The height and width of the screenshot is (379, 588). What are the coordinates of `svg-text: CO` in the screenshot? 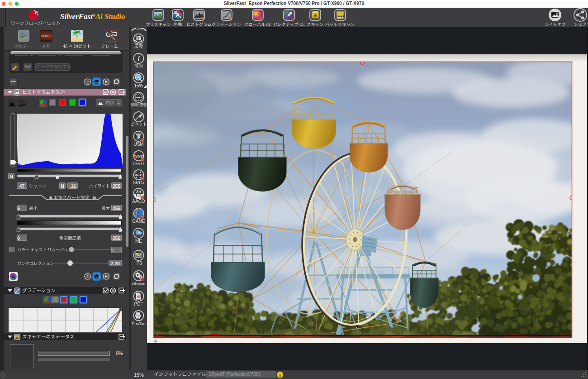 It's located at (139, 196).